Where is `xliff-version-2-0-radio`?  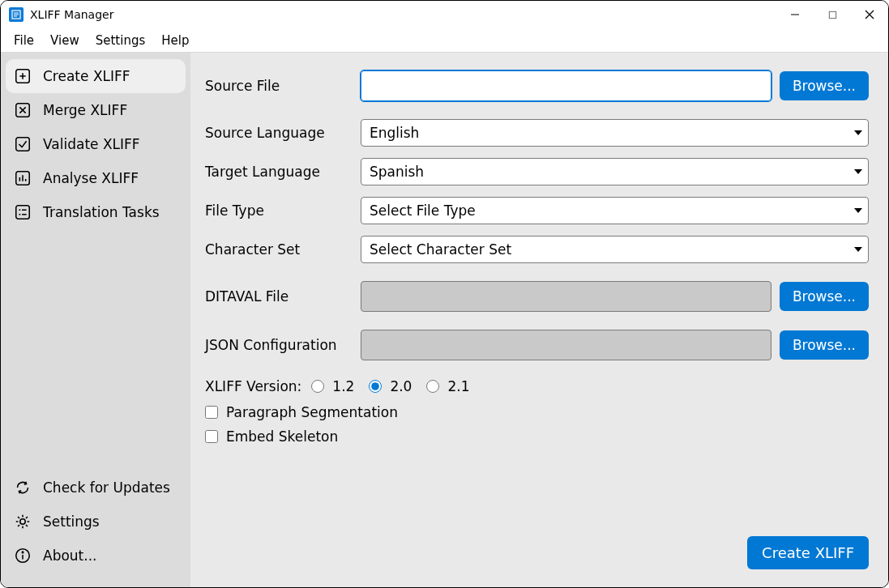 xliff-version-2-0-radio is located at coordinates (375, 386).